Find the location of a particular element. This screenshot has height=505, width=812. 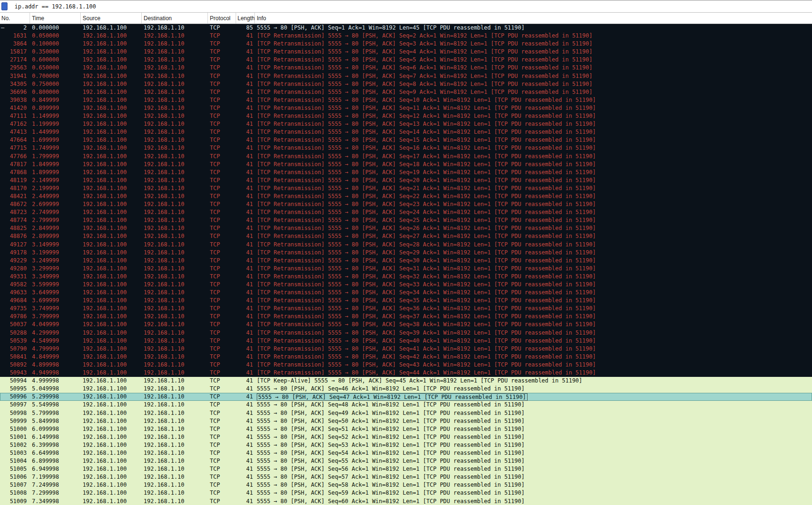

packet-row: 50288 4.299999 192.168.1.100 192.168.1.1… is located at coordinates (406, 333).